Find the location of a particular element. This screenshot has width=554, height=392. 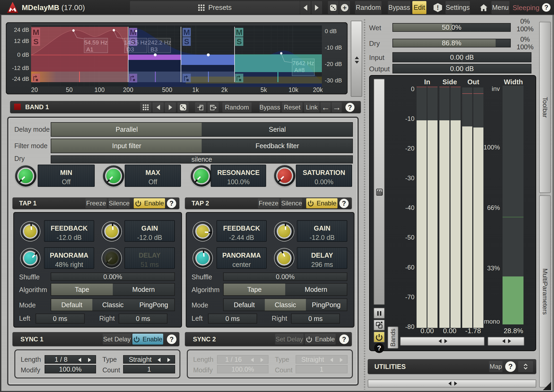

svg-text: D3 is located at coordinates (130, 49).